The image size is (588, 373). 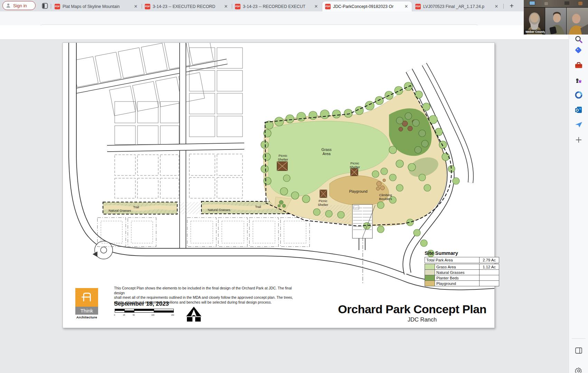 I want to click on table-row: Playground, so click(x=462, y=283).